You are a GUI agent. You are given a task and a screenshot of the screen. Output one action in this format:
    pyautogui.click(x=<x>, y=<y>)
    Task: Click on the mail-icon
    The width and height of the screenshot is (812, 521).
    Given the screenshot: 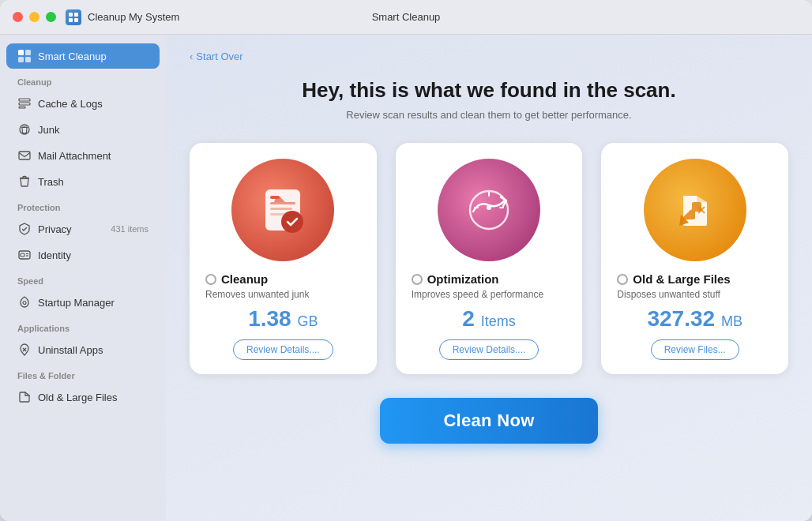 What is the action you would take?
    pyautogui.click(x=24, y=156)
    